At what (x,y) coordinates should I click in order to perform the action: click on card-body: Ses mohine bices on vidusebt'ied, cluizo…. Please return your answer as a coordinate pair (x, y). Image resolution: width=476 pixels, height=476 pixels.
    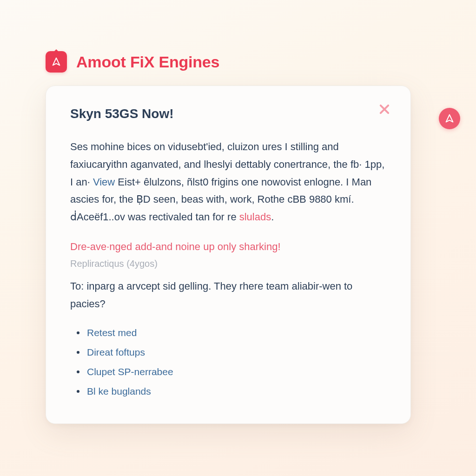
    Looking at the image, I should click on (228, 182).